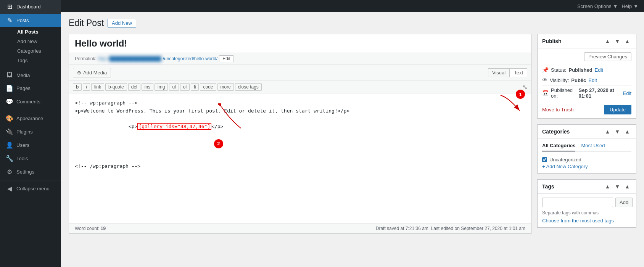 The height and width of the screenshot is (267, 644). Describe the element at coordinates (10, 7) in the screenshot. I see `dashboard-icon: ⊞` at that location.